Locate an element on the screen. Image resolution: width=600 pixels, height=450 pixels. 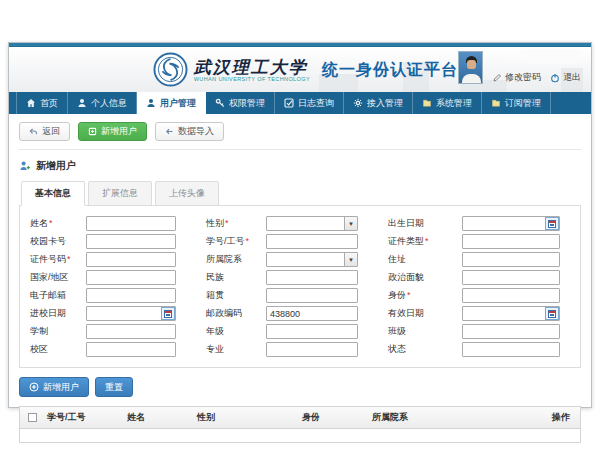
nav-item-个人信息: 个人信息 is located at coordinates (102, 103).